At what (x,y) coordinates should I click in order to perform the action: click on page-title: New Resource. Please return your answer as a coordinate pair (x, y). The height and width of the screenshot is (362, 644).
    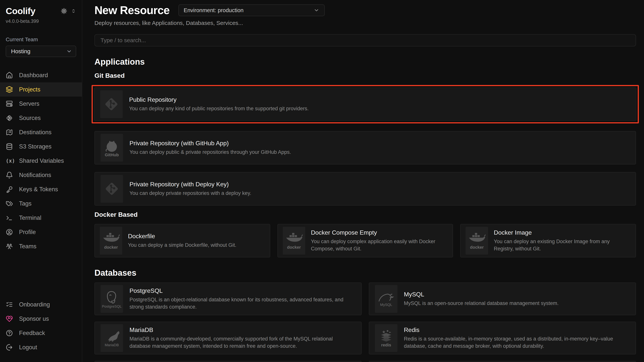
    Looking at the image, I should click on (132, 10).